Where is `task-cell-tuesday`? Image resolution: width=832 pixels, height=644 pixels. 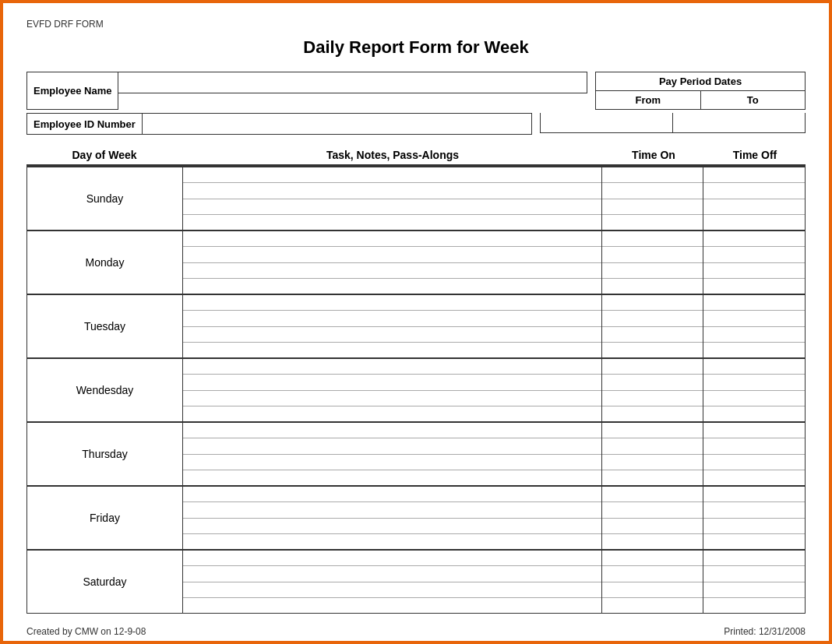
task-cell-tuesday is located at coordinates (393, 326).